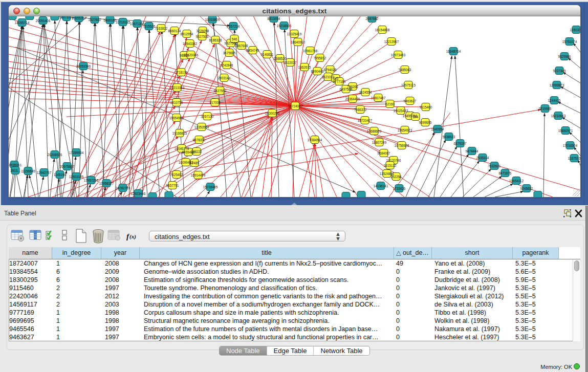 The image size is (588, 372). What do you see at coordinates (398, 55) in the screenshot?
I see `svg-text: 10973493` at bounding box center [398, 55].